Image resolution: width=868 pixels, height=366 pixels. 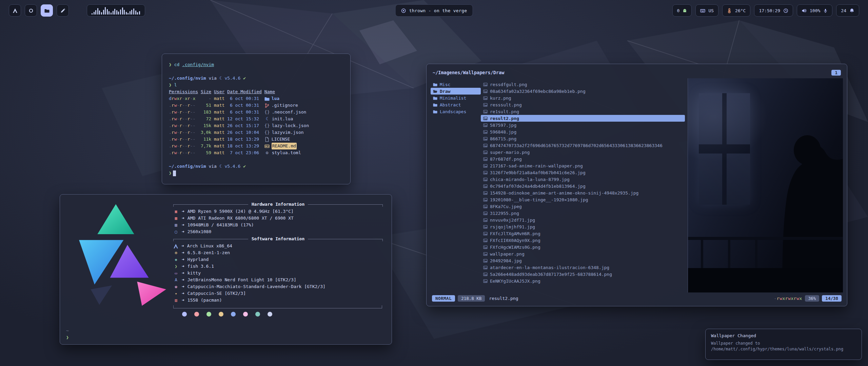 I want to click on file-item: 0c794faf07de24a4db4d4fb1eb813964.jpg, so click(x=583, y=186).